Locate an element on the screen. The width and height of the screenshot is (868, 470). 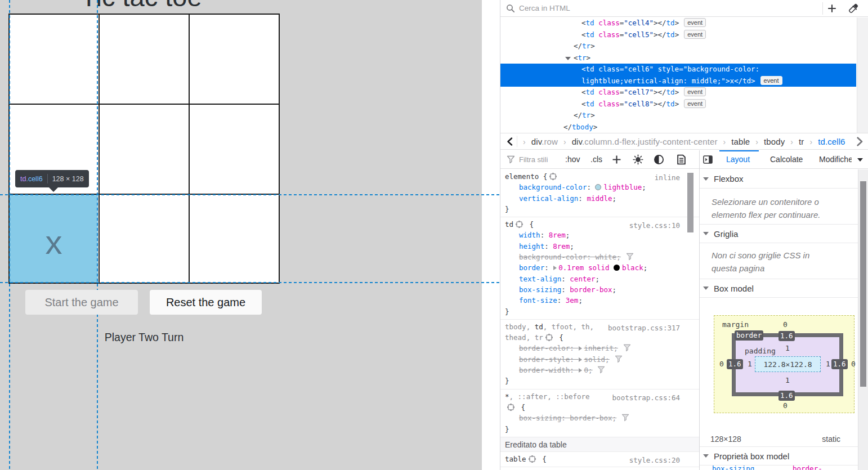
light-scheme-icon is located at coordinates (638, 160).